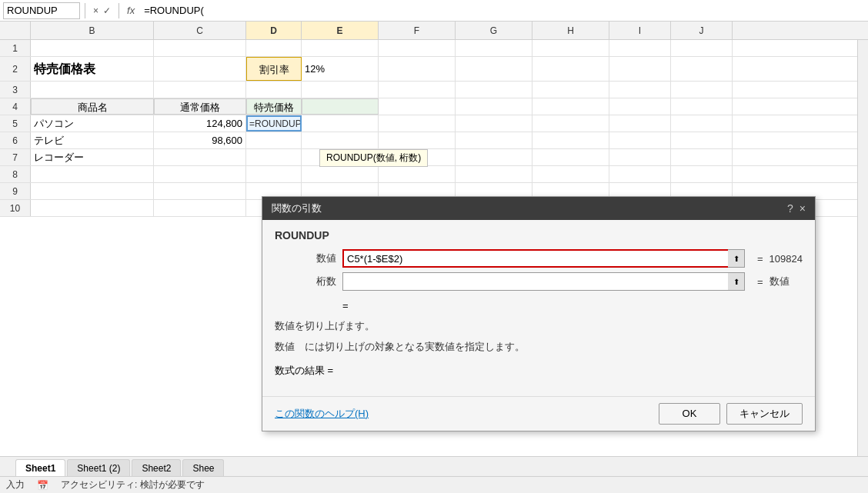  Describe the element at coordinates (15, 31) in the screenshot. I see `corner-cell` at that location.